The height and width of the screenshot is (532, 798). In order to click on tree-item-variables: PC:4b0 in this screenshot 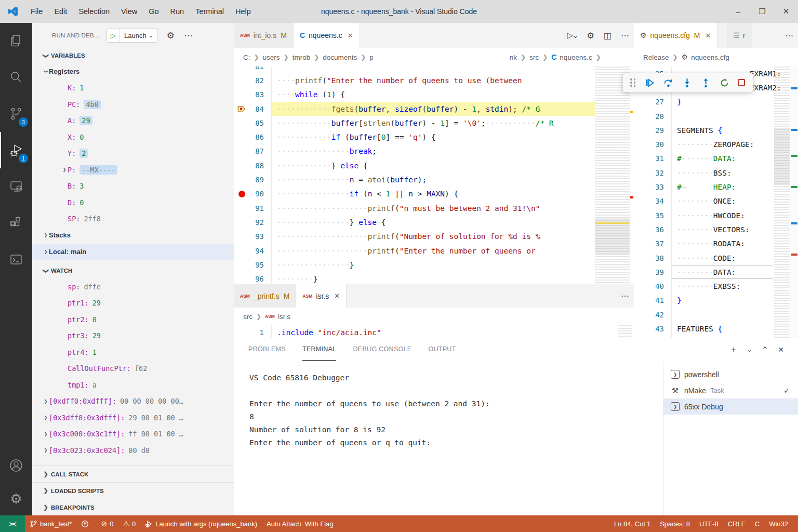, I will do `click(133, 104)`.